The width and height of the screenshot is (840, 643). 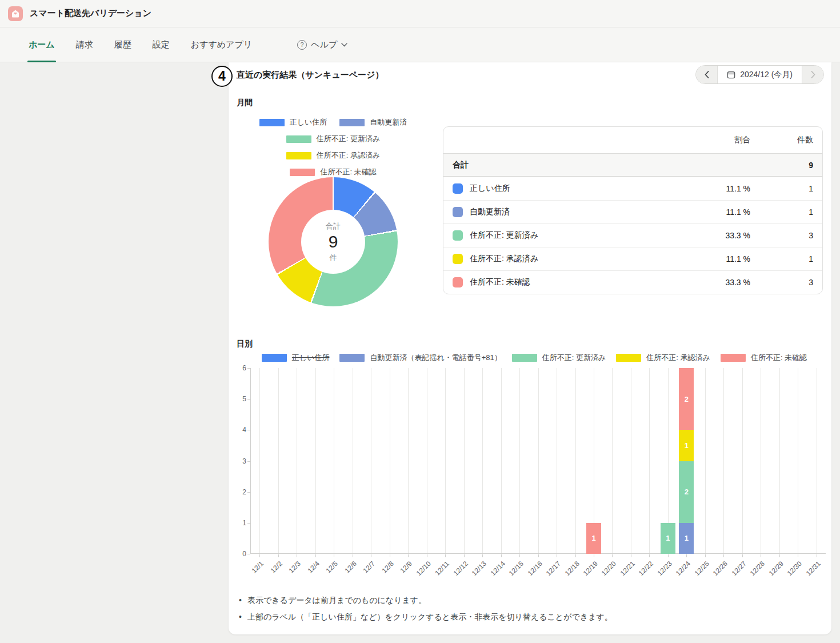 What do you see at coordinates (245, 103) in the screenshot?
I see `monthly-heading: 月間` at bounding box center [245, 103].